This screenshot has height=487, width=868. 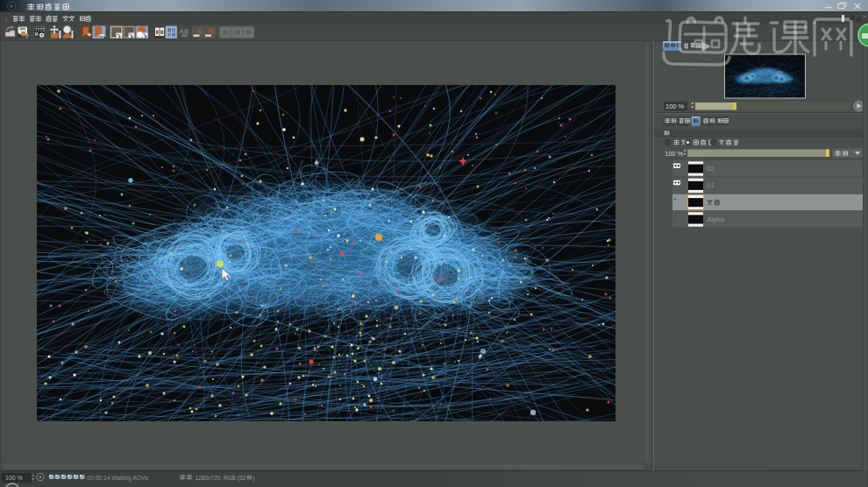 What do you see at coordinates (199, 32) in the screenshot?
I see `svg-text: A` at bounding box center [199, 32].